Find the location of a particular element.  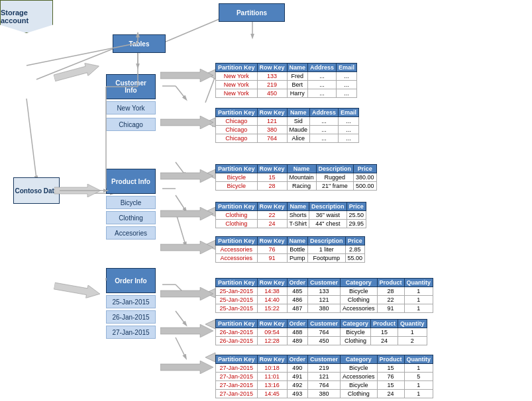

arrow-order-jan25 is located at coordinates (187, 294).